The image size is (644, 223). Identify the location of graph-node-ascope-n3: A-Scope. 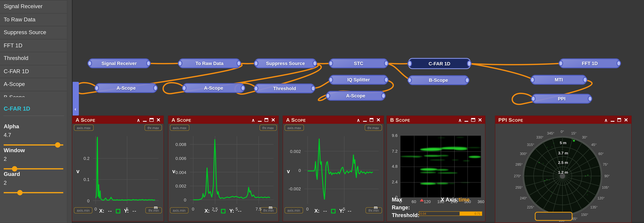
(356, 96).